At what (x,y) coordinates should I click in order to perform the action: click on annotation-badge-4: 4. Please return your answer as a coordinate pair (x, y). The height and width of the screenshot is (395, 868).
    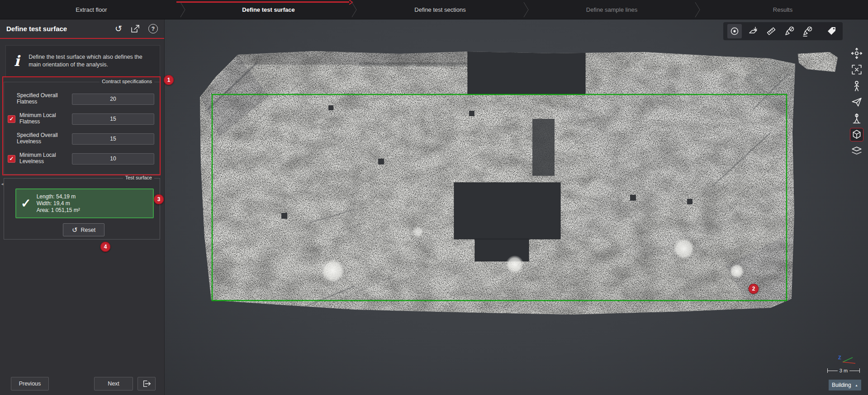
    Looking at the image, I should click on (105, 247).